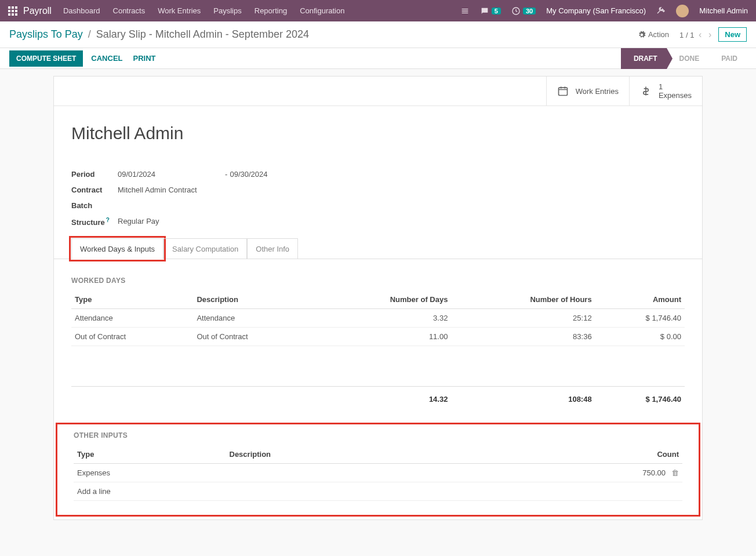 The image size is (756, 556). I want to click on pager-next-icon: ›, so click(710, 35).